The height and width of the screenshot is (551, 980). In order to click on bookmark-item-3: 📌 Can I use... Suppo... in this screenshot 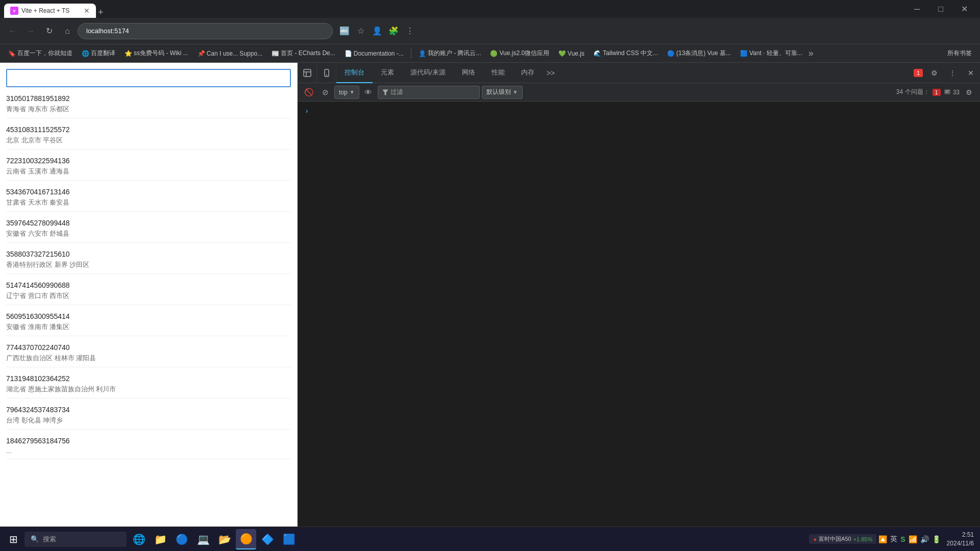, I will do `click(230, 54)`.